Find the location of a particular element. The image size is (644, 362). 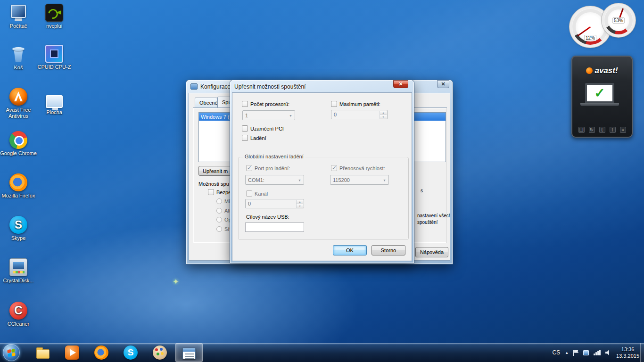

recycle-bin-icon is located at coordinates (18, 54).